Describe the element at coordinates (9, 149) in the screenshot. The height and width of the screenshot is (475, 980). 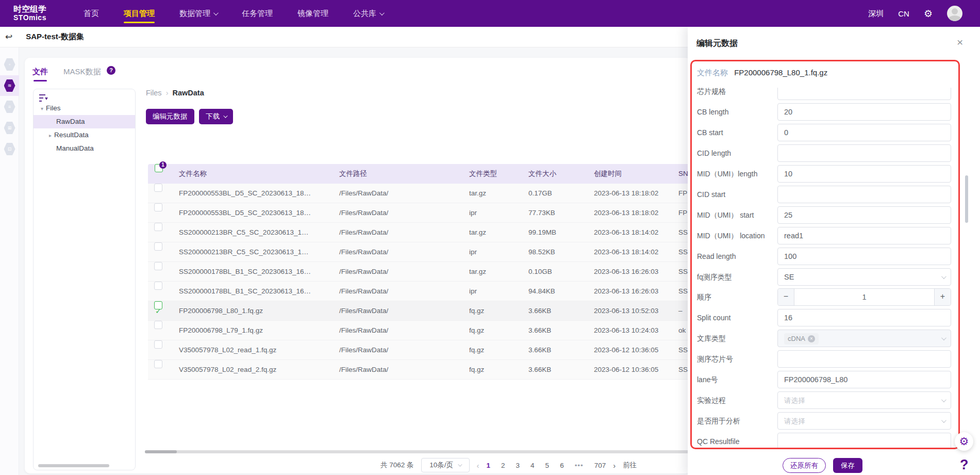
I see `rail-item-module-report: ⊡` at that location.